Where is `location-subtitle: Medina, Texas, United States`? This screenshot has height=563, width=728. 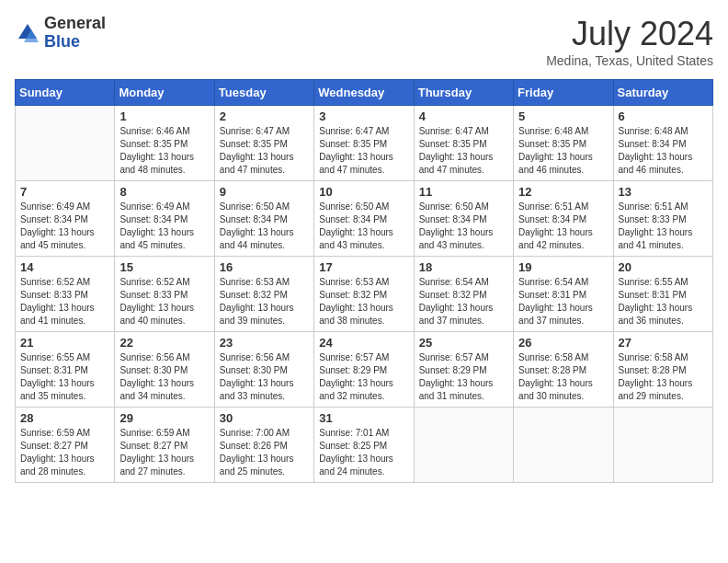
location-subtitle: Medina, Texas, United States is located at coordinates (630, 61).